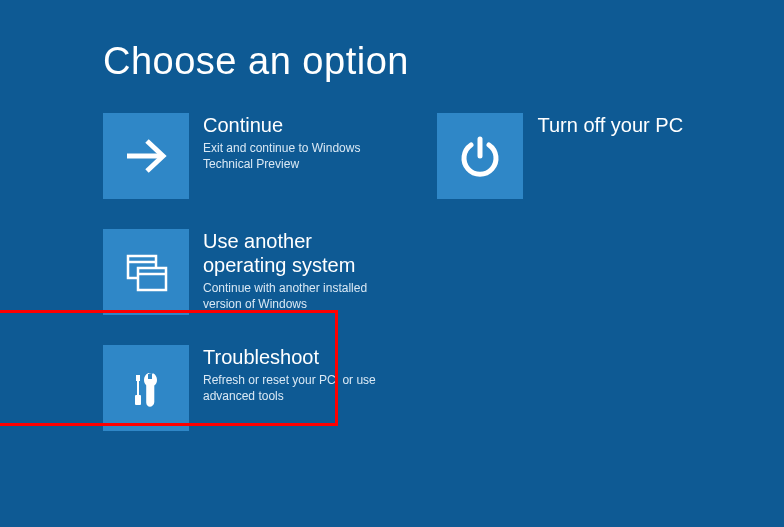 The width and height of the screenshot is (784, 527). Describe the element at coordinates (146, 156) in the screenshot. I see `arrow-right-icon` at that location.